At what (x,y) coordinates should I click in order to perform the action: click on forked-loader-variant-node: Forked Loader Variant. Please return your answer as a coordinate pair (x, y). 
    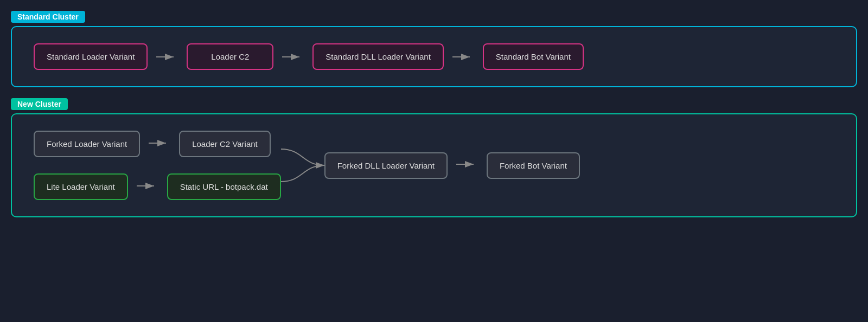
    Looking at the image, I should click on (87, 144).